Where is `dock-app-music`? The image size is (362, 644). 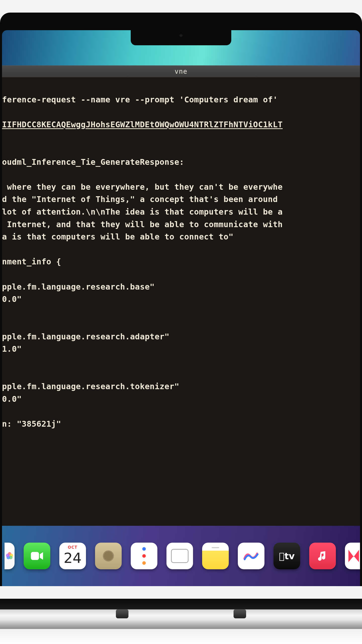
dock-app-music is located at coordinates (323, 556).